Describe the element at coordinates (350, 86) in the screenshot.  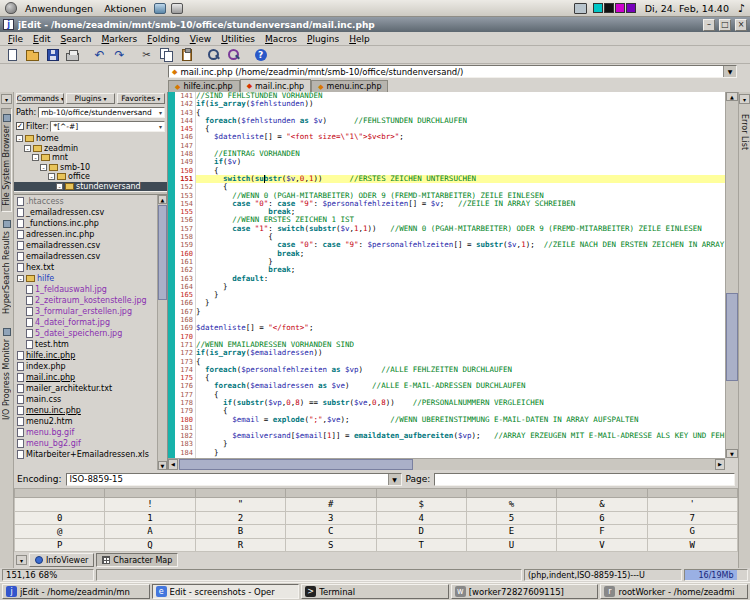
I see `buffer-tab-menu-inc-php: ◆menu.inc.php` at that location.